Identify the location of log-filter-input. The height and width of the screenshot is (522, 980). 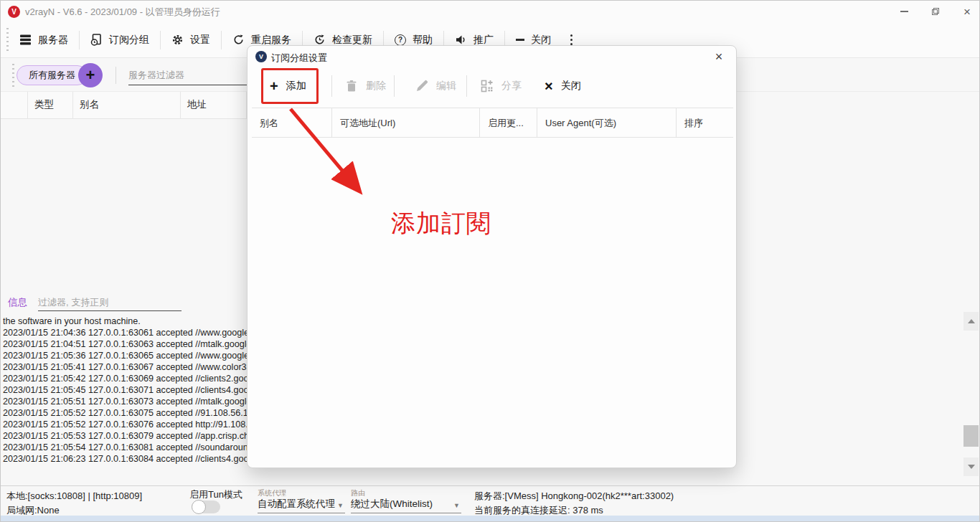
(110, 303).